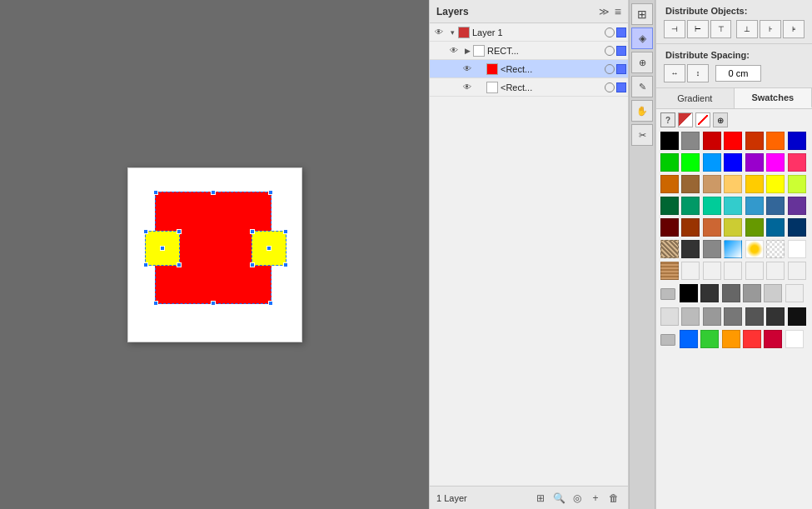 The image size is (812, 509). I want to click on toolbar-btn-5: ✋, so click(642, 111).